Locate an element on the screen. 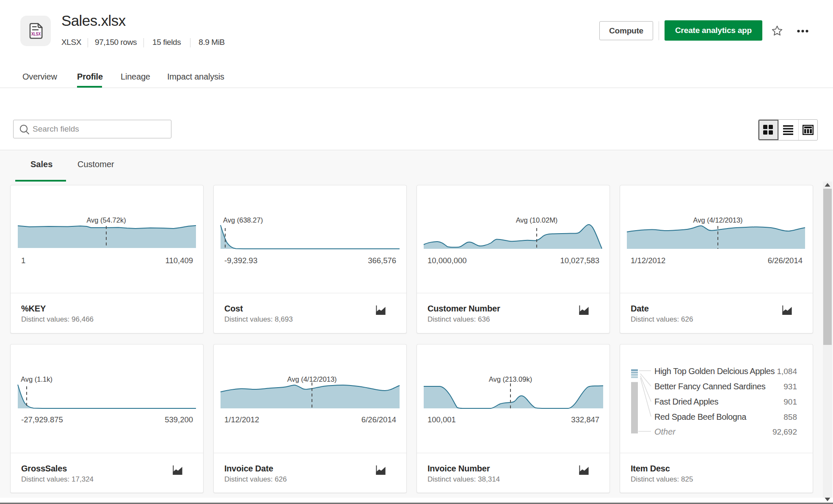  svg-text: Avg (638.27) is located at coordinates (243, 220).